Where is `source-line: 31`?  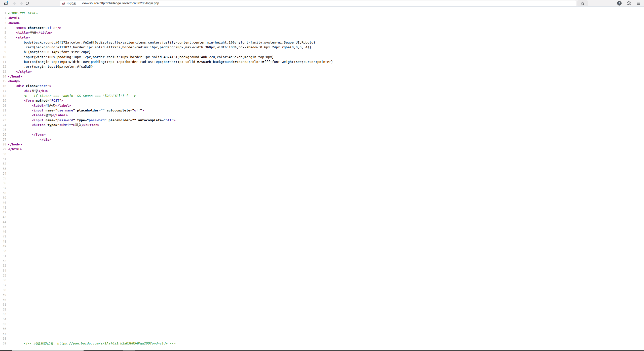 source-line: 31 is located at coordinates (322, 159).